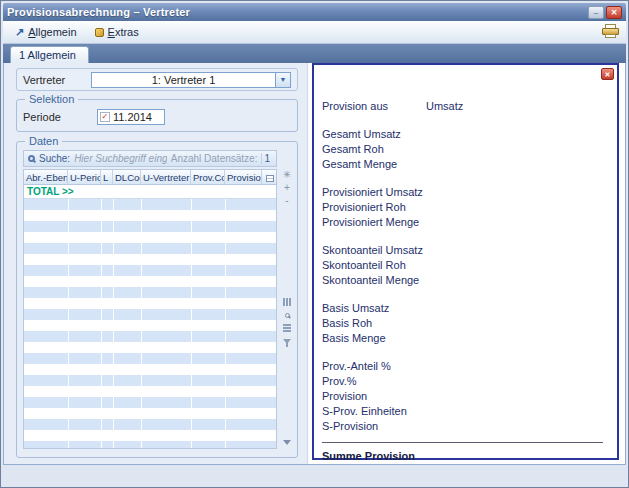 The width and height of the screenshot is (629, 488). What do you see at coordinates (44, 141) in the screenshot?
I see `daten-group-title: Daten` at bounding box center [44, 141].